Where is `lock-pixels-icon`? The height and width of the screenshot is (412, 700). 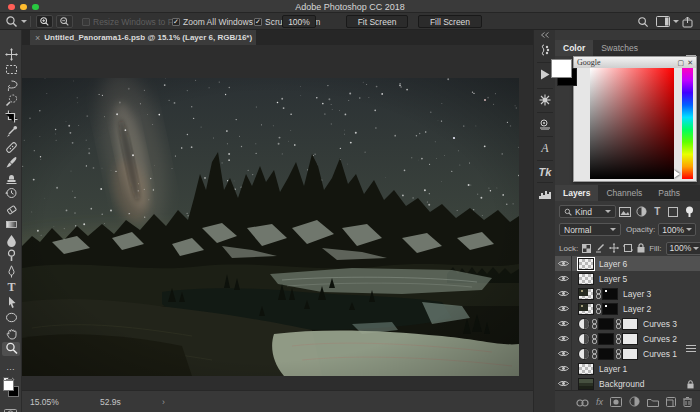
lock-pixels-icon is located at coordinates (600, 248).